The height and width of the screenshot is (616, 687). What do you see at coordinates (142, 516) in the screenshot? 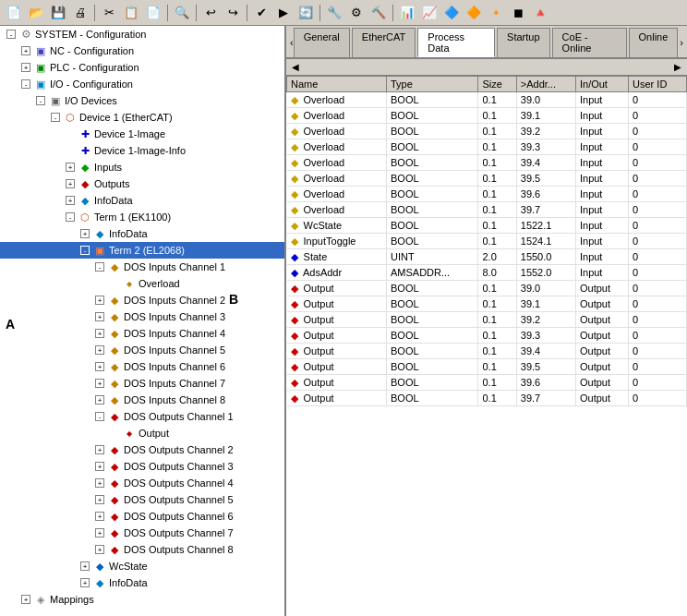
I see `tree-item-dos-out-ch6: + ◆ DOS Outputs Channel 6` at bounding box center [142, 516].